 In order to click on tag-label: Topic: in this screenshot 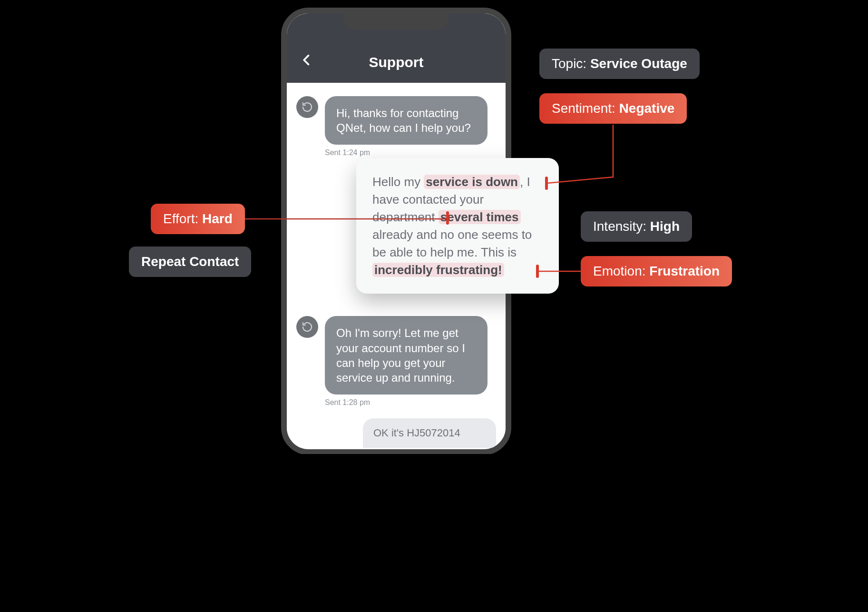, I will do `click(571, 64)`.